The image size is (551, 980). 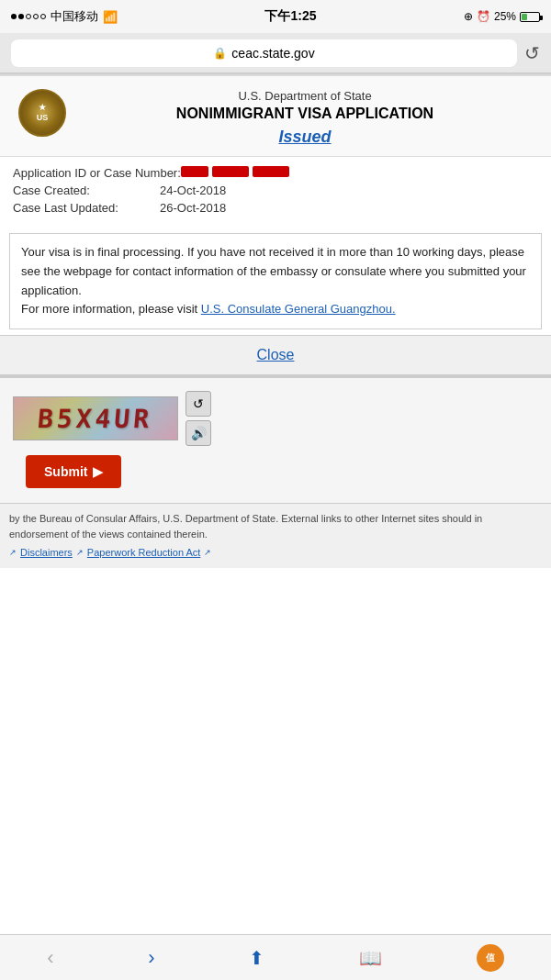 I want to click on bookmarks-button: 📖, so click(x=371, y=958).